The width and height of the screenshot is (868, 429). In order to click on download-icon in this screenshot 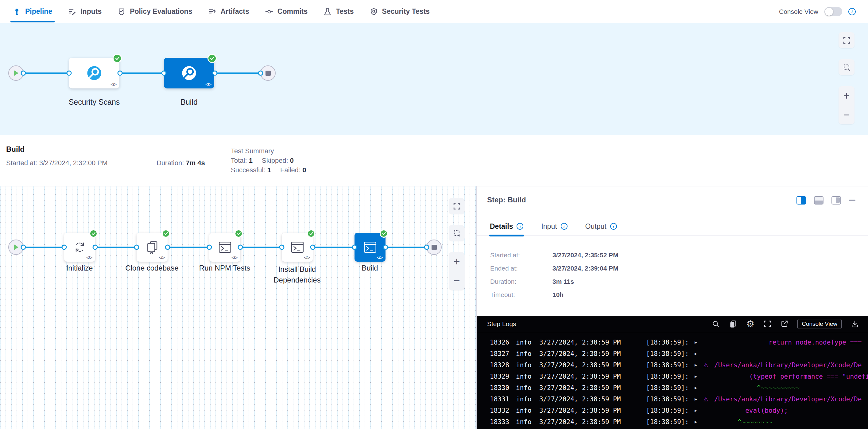, I will do `click(855, 324)`.